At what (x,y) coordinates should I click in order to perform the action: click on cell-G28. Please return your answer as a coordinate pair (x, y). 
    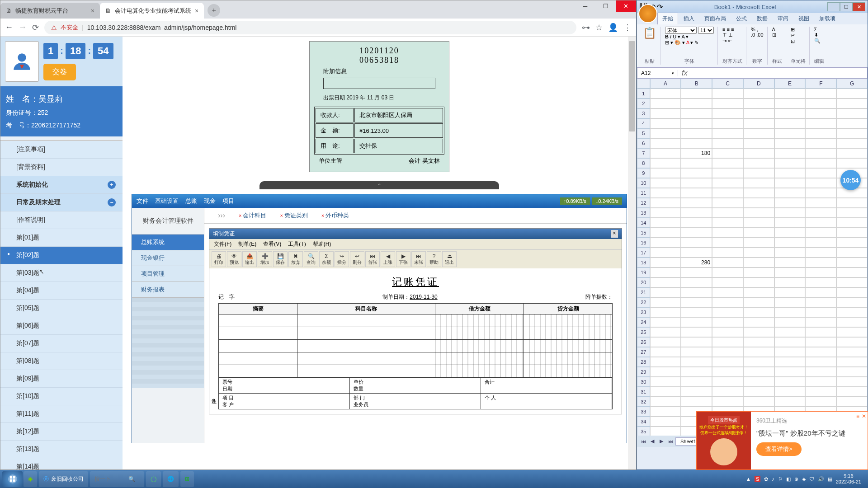
    Looking at the image, I should click on (852, 362).